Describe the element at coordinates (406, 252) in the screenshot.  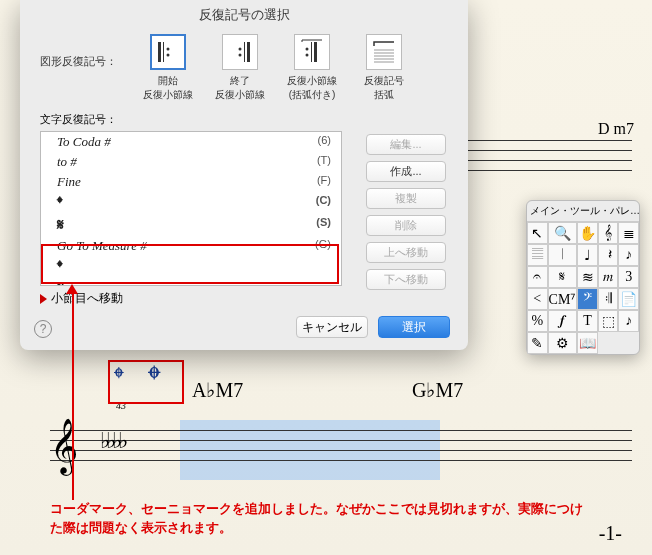
I see `move-up-button: 上へ移動` at that location.